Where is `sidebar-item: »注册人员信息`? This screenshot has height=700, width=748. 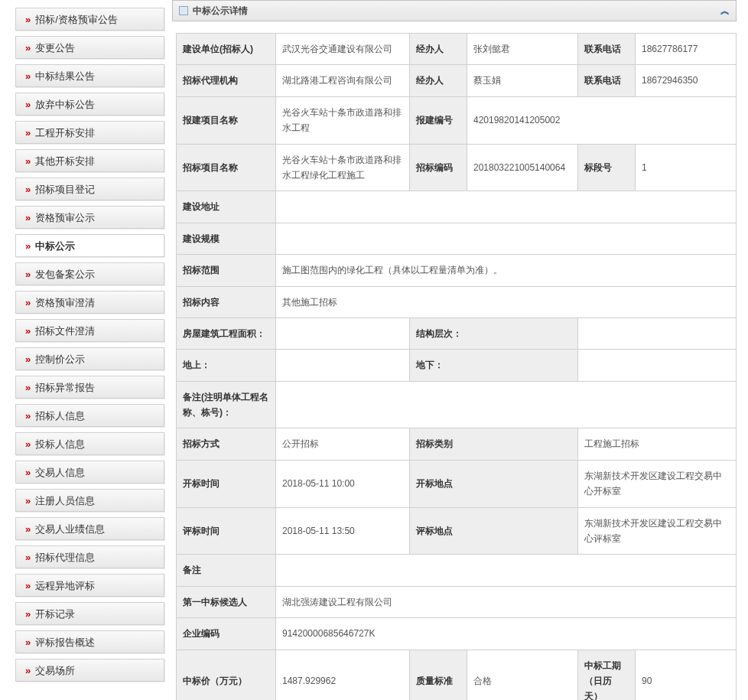
sidebar-item: »注册人员信息 is located at coordinates (90, 500).